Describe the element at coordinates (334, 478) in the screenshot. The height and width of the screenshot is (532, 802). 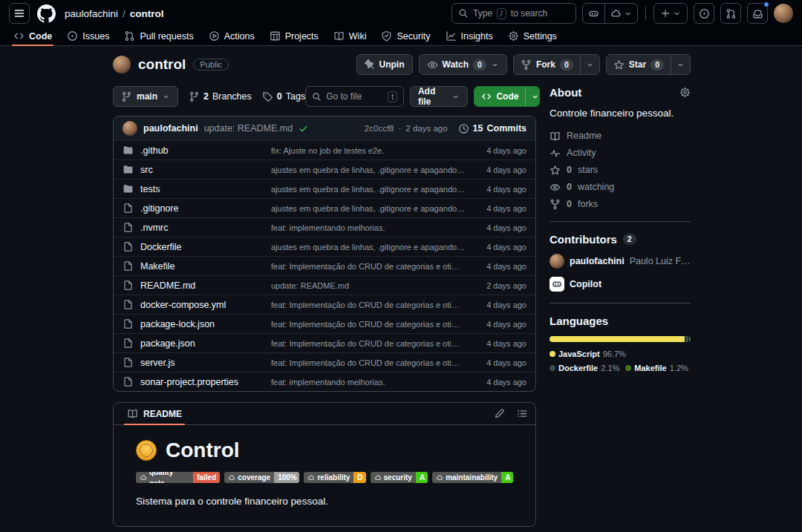
I see `badge-reliability: reliabilityD` at that location.